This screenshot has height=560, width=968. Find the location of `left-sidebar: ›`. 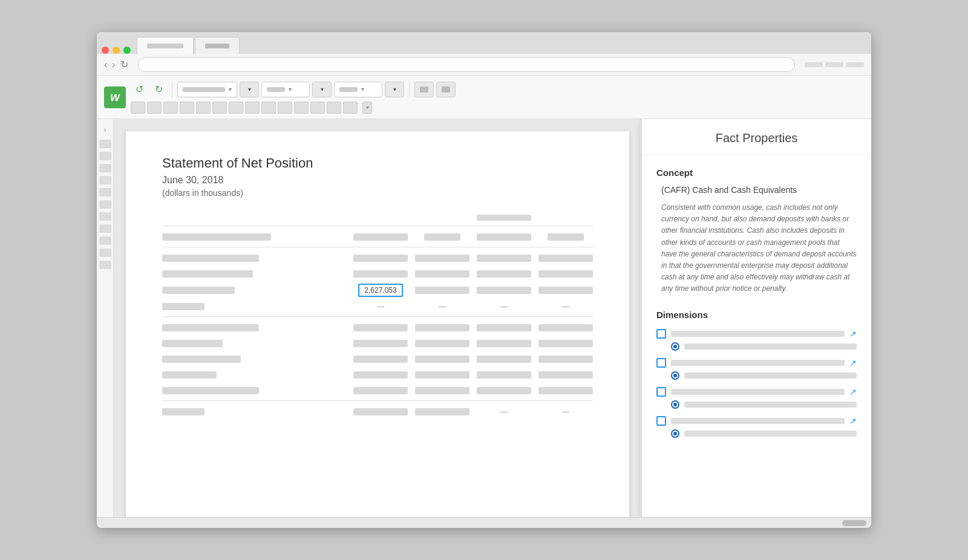

left-sidebar: › is located at coordinates (105, 318).